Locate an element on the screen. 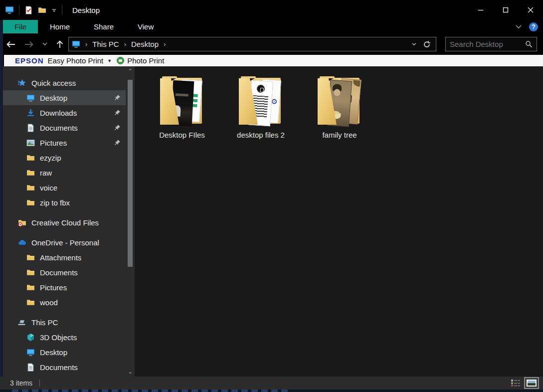  address-dropdown-chevron-icon is located at coordinates (414, 44).